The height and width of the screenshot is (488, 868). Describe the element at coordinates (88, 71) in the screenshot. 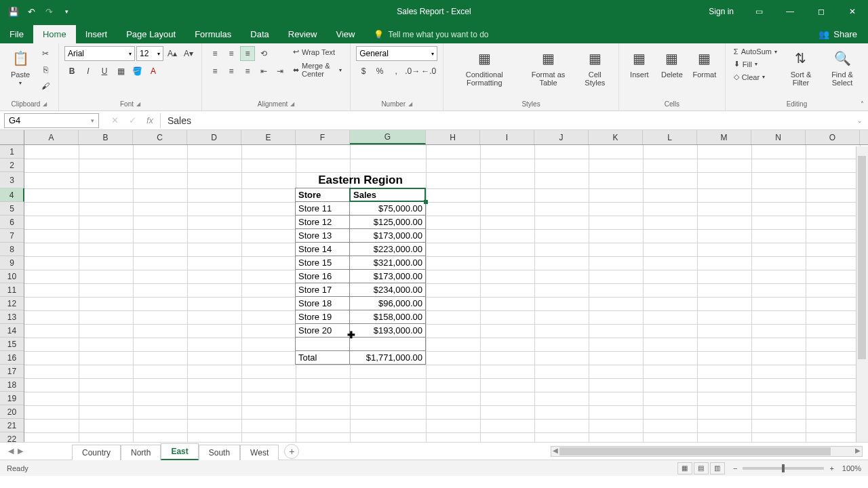

I see `italic-button: I` at that location.